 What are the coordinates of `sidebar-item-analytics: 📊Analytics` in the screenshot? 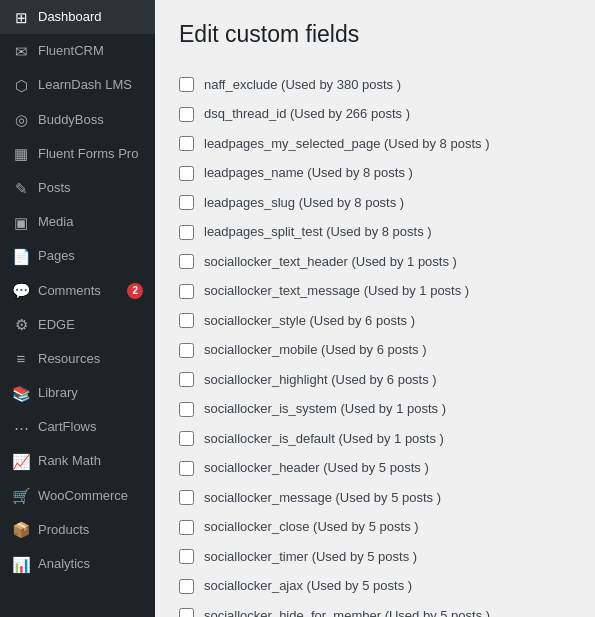 It's located at (78, 564).